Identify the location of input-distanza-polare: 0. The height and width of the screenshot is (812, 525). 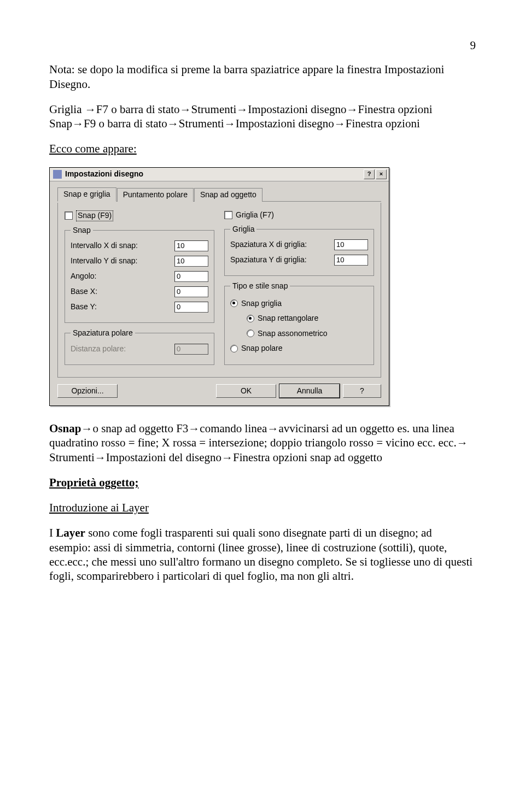
(191, 349).